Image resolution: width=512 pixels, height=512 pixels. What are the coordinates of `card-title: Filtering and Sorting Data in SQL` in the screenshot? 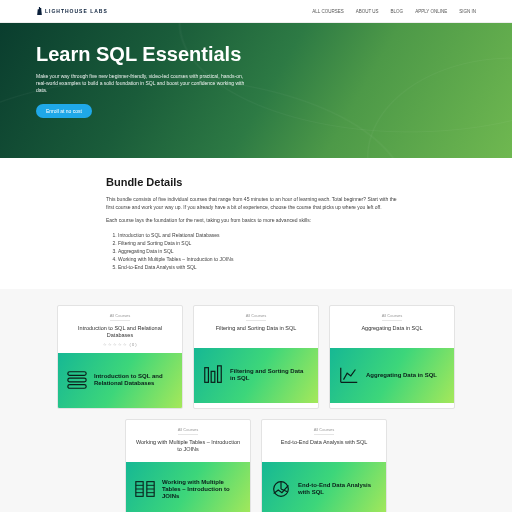 It's located at (256, 328).